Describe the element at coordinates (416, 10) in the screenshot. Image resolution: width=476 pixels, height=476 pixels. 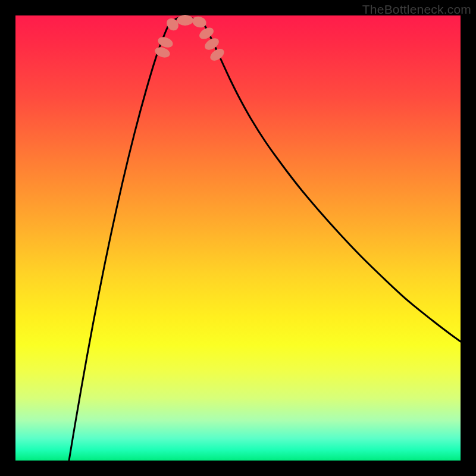
I see `watermark-text: TheBottleneck.com` at that location.